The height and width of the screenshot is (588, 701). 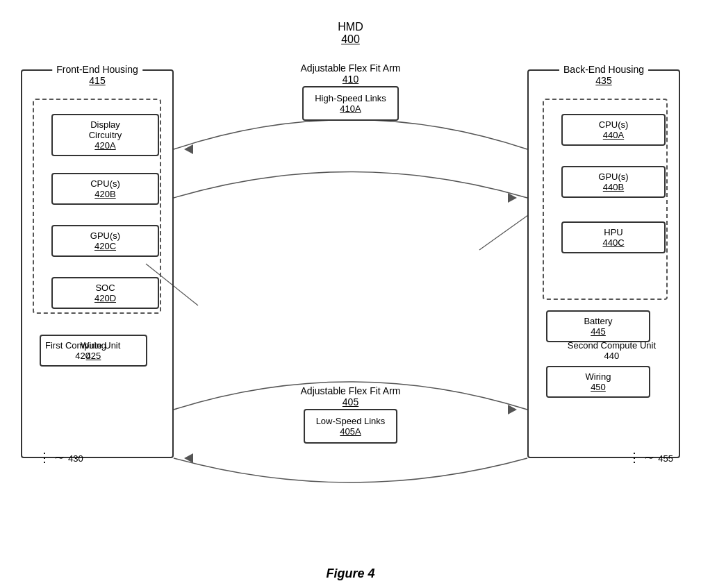 What do you see at coordinates (598, 326) in the screenshot?
I see `back-battery-box: Battery 445` at bounding box center [598, 326].